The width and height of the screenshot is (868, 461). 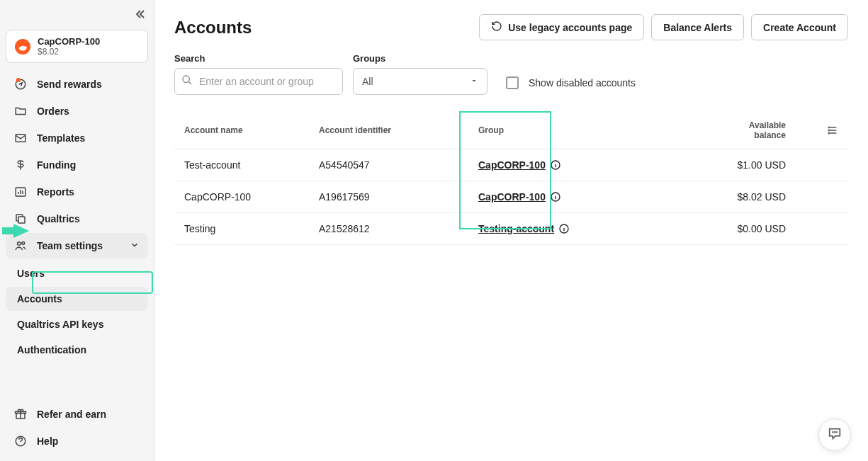 What do you see at coordinates (835, 435) in the screenshot?
I see `chat-icon` at bounding box center [835, 435].